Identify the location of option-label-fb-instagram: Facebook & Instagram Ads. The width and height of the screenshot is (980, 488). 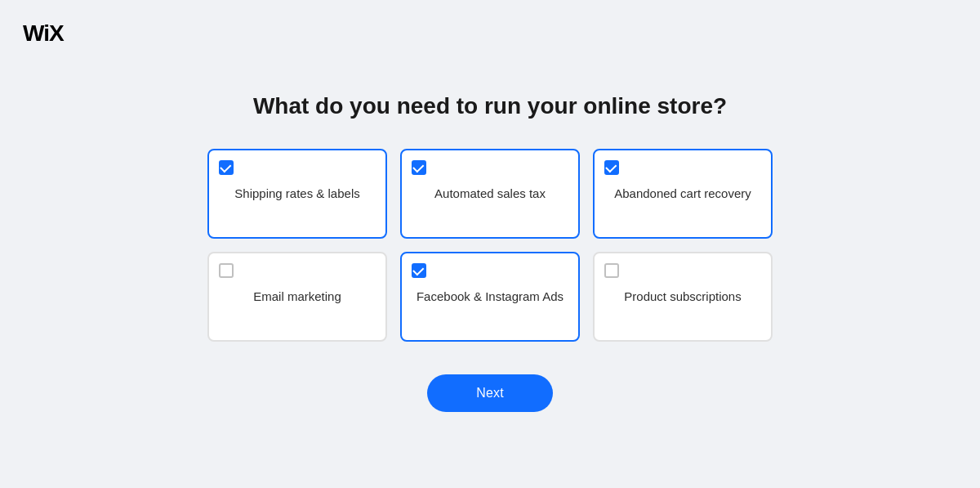
(490, 296).